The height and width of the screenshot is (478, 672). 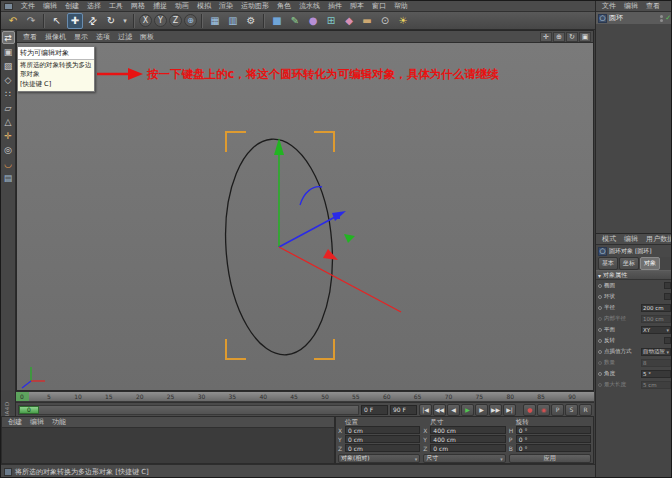 I want to click on attribute-tab: 坐标, so click(x=629, y=264).